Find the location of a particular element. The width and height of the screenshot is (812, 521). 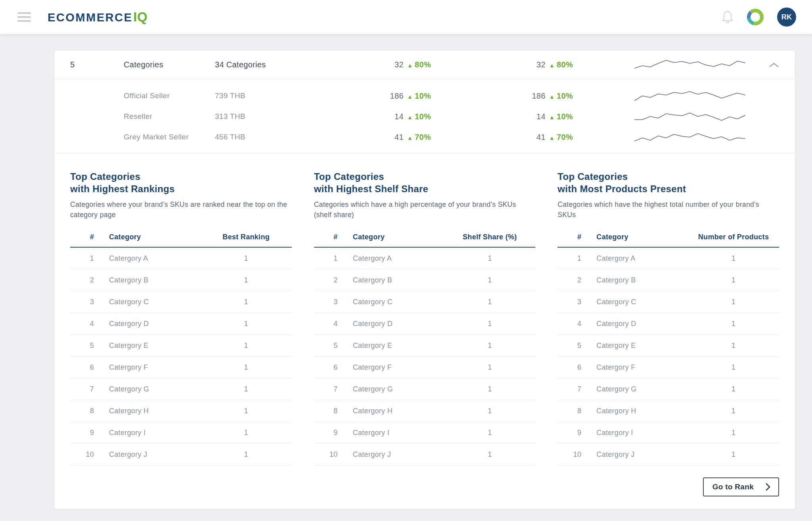

category-name: Catergory D is located at coordinates (634, 324).